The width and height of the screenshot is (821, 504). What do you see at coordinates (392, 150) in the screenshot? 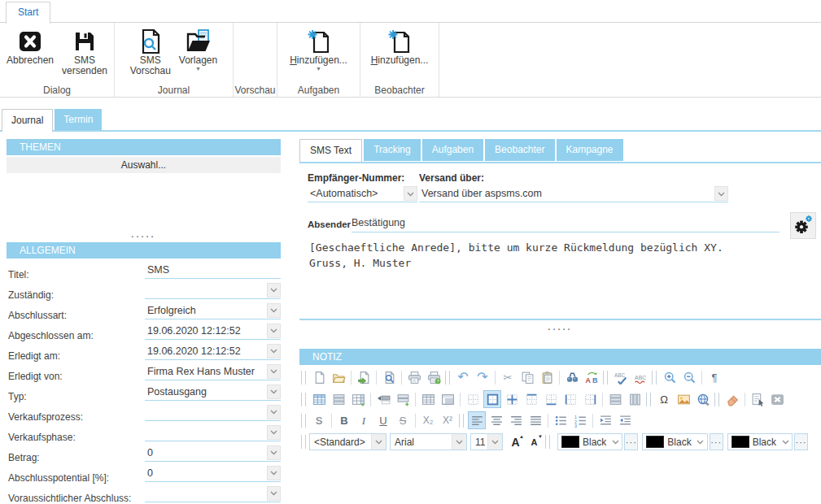
I see `tab-tracking: Tracking` at bounding box center [392, 150].